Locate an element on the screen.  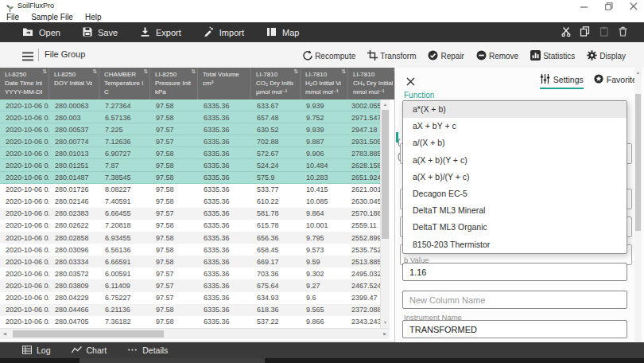
column-header: LI-8250DOY Initial Value⇅ is located at coordinates (75, 84).